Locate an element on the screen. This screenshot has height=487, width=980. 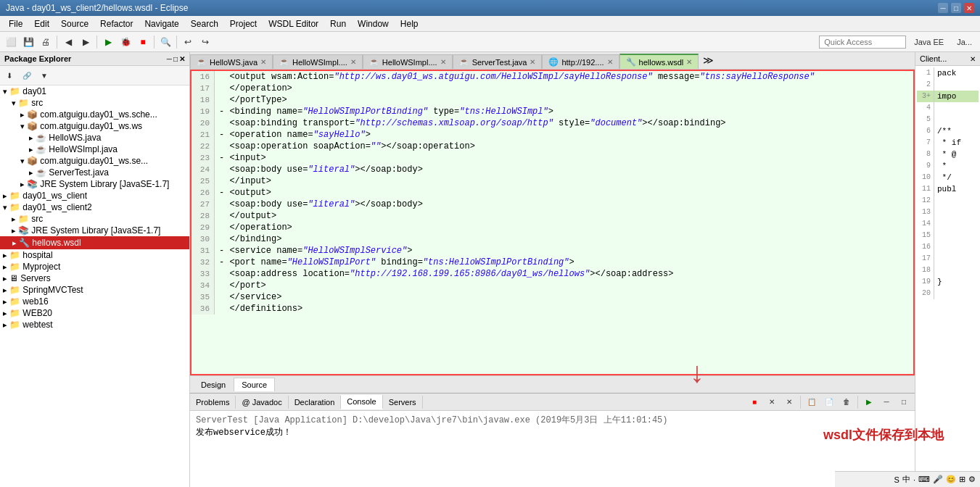
console-minimize-btn: ─ is located at coordinates (886, 402).